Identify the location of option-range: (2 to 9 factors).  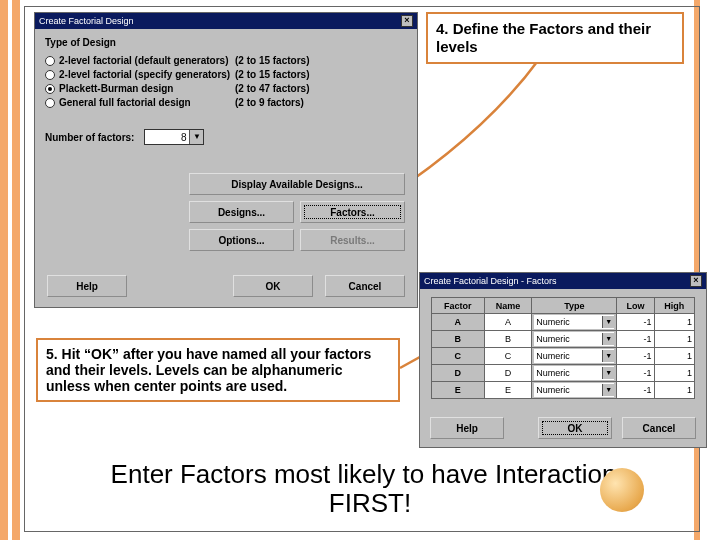
(270, 102).